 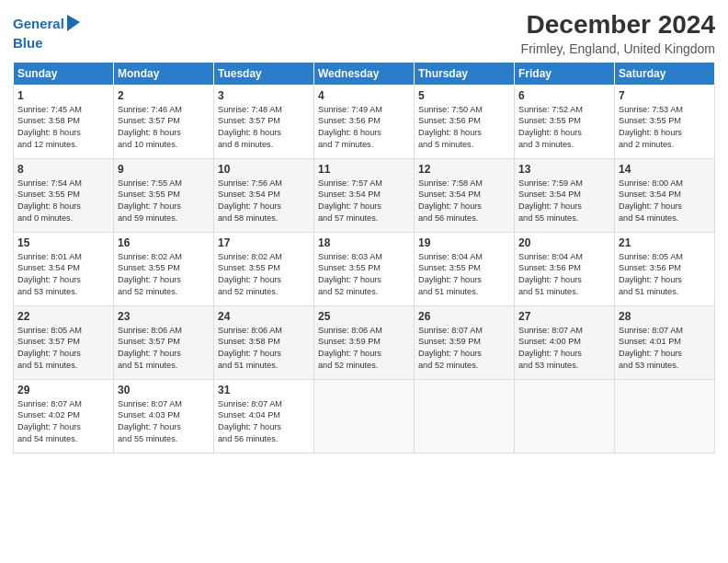 I want to click on cell-details: Sunrise: 8:05 AMSunset: 3:56 PMDaylight:…, so click(x=665, y=275).